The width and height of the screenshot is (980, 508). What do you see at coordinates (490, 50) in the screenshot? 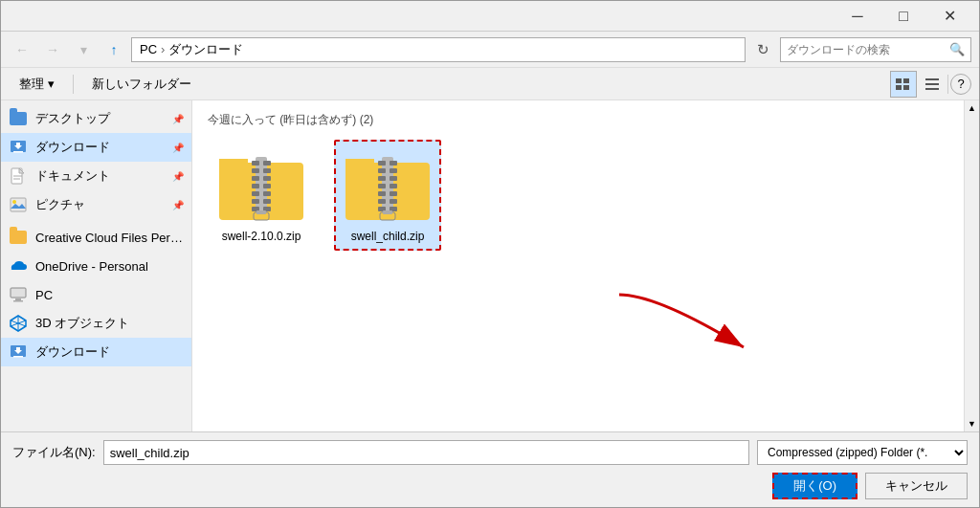
I see `address-bar: ← → ▾ ↑ PC › ダウンロード ↻ 🔍` at bounding box center [490, 50].